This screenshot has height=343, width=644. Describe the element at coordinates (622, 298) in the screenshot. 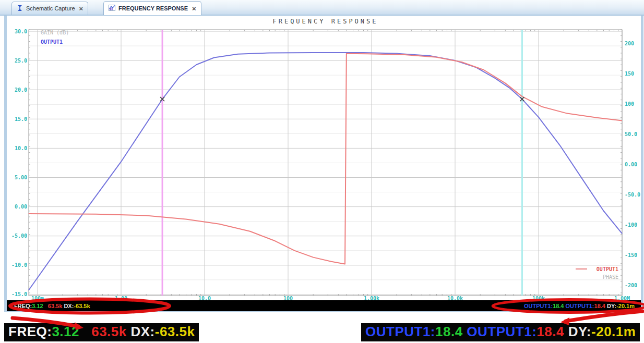

I see `svg-text: 1.00M` at that location.